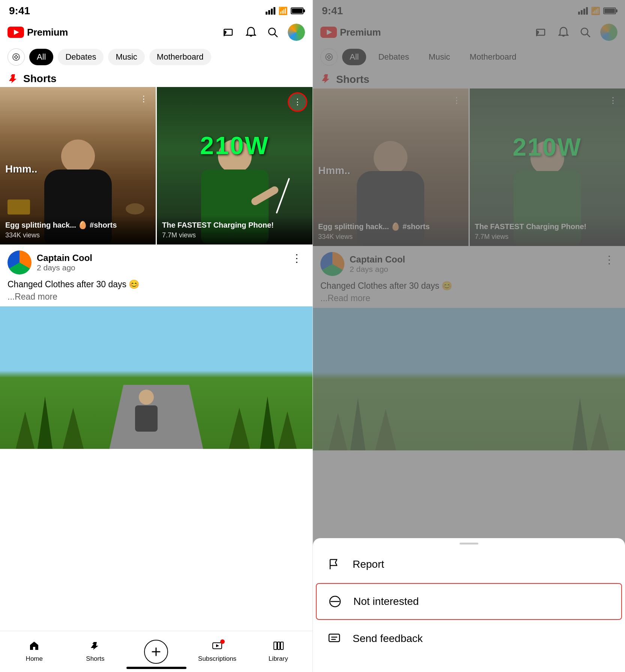  I want to click on app-bar-right: Premium, so click(469, 32).